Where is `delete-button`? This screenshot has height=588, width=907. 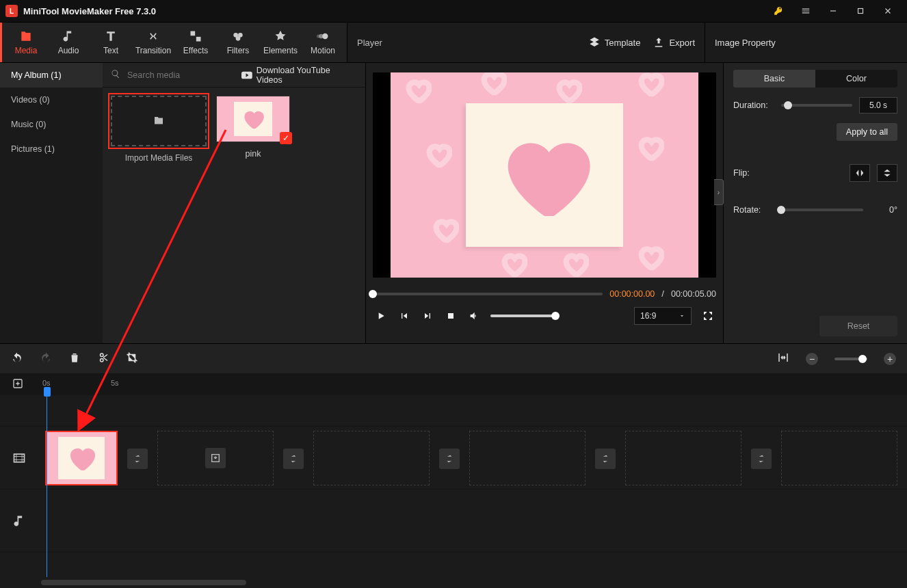
delete-button is located at coordinates (75, 358).